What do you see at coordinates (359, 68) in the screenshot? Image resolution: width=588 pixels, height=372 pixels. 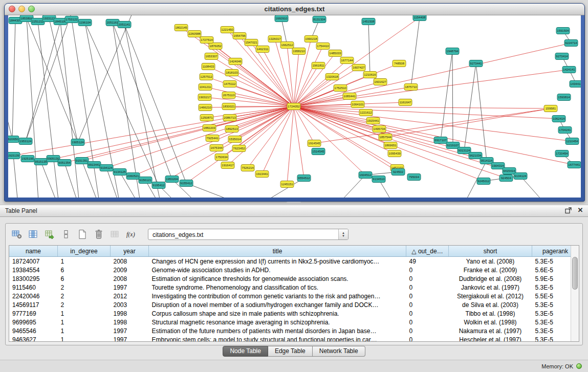 I see `network-node: 1607427` at bounding box center [359, 68].